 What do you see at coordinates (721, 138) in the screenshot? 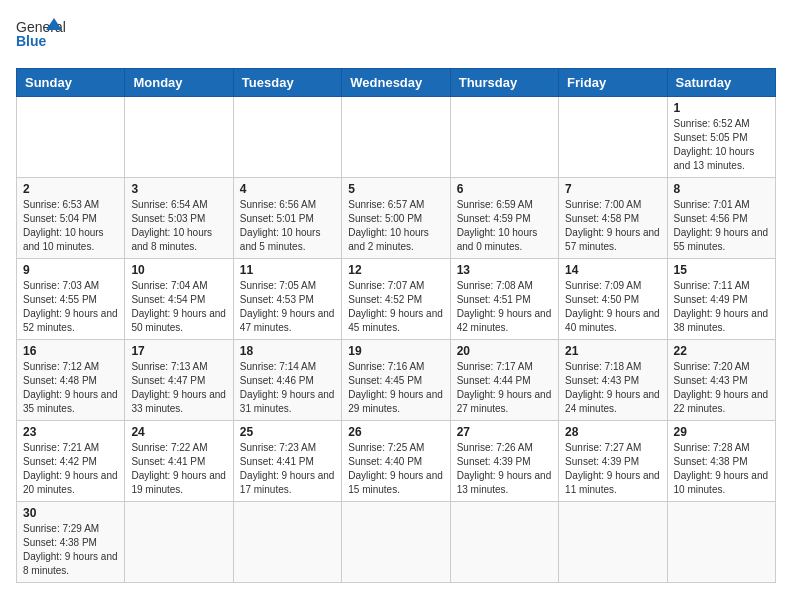
I see `calendar-cell: 1Sunrise: 6:52 AM Sunset: 5:05 PM Daylig…` at bounding box center [721, 138].